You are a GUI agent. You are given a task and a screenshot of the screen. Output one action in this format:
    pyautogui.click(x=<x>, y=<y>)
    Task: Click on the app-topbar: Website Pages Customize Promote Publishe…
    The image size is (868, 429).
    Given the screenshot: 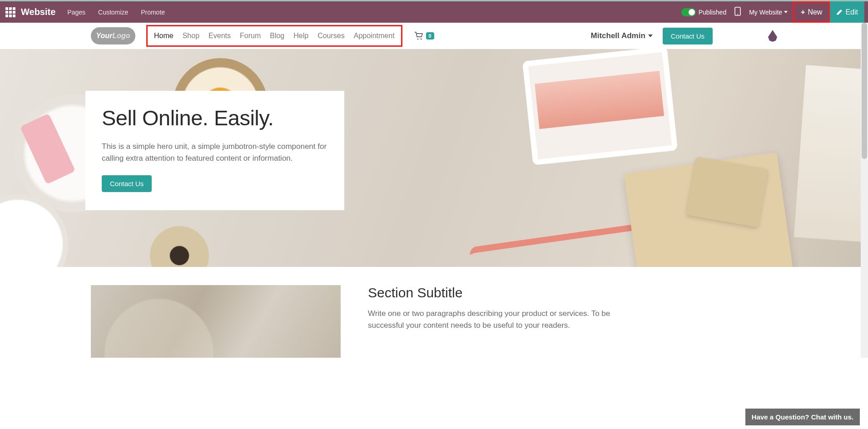 What is the action you would take?
    pyautogui.click(x=434, y=12)
    